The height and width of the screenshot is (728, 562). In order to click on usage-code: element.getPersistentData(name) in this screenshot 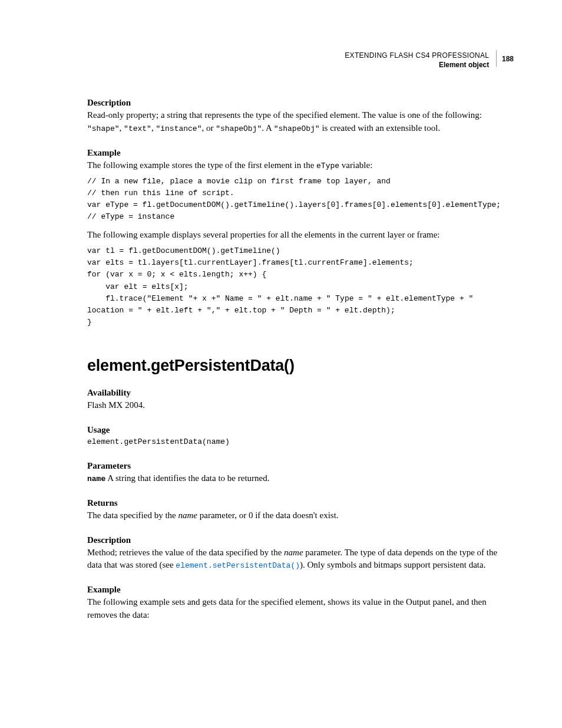, I will do `click(300, 442)`.